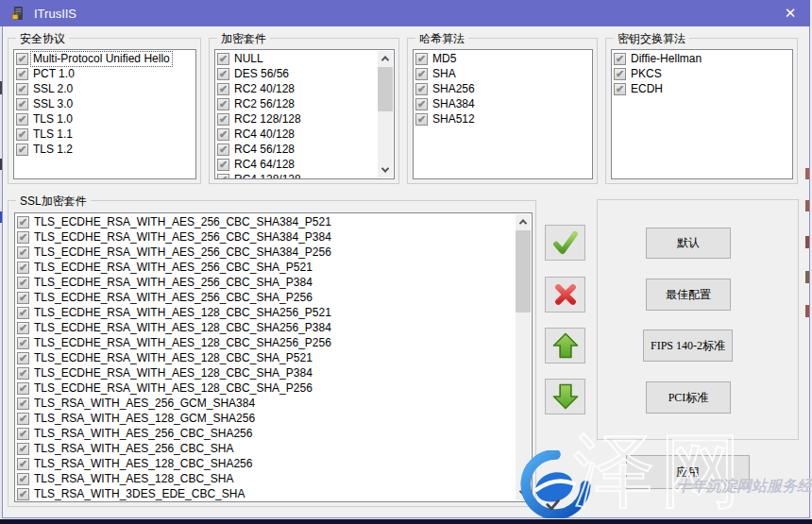  Describe the element at coordinates (105, 114) in the screenshot. I see `protocols-list: ✔Multi-Protocol Unified Hello✔PCT 1.0✔SS…` at that location.